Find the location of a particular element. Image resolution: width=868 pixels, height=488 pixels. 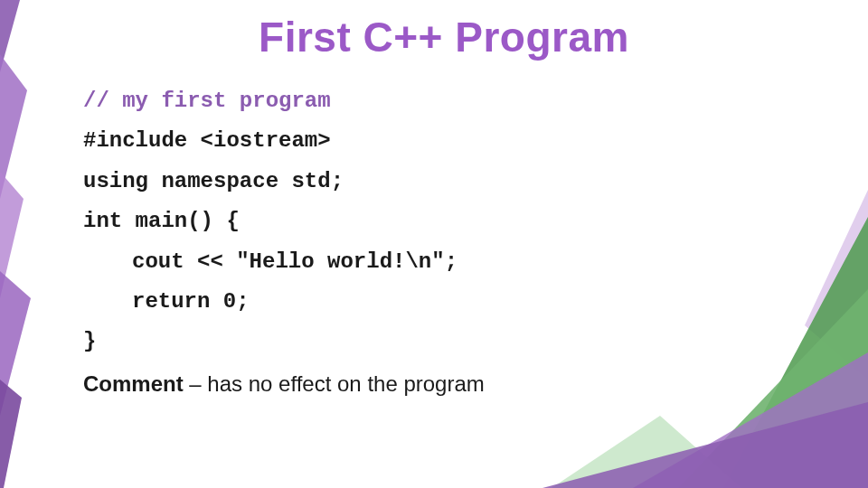

code-return: return 0; is located at coordinates (444, 302).